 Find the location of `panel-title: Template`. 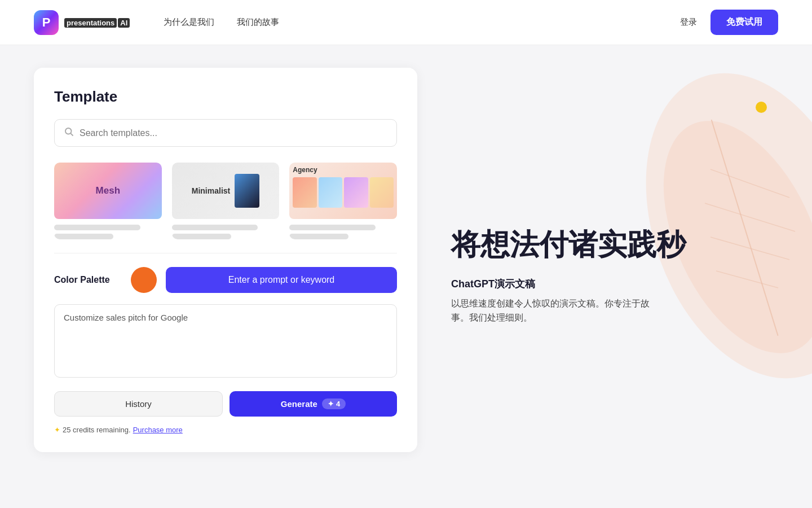

panel-title: Template is located at coordinates (226, 97).